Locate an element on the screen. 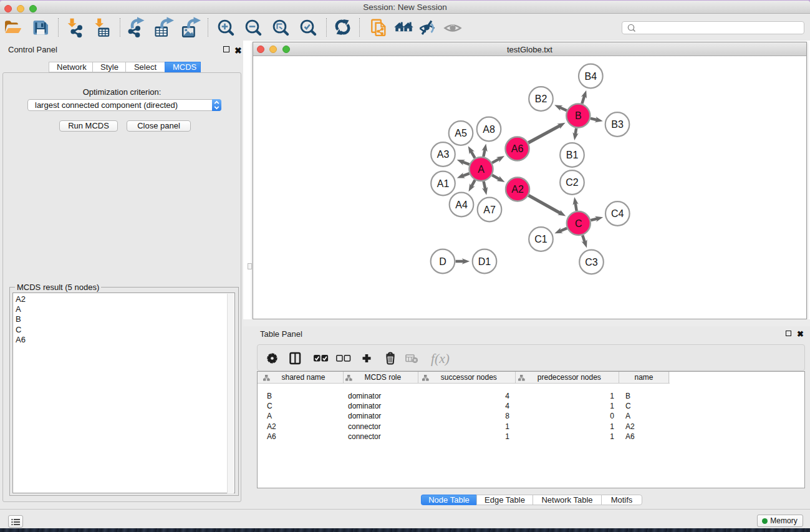 The width and height of the screenshot is (810, 532). svg-text: D is located at coordinates (443, 262).